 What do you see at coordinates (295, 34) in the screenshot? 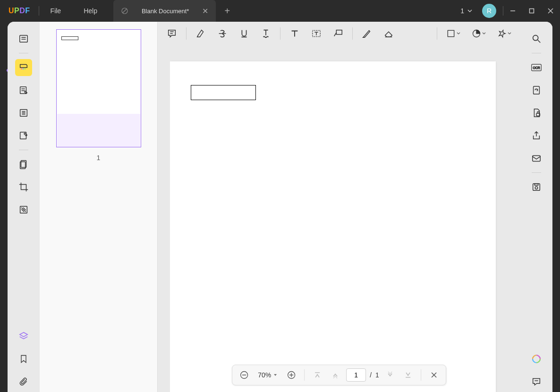
I see `text-tool-button` at bounding box center [295, 34].